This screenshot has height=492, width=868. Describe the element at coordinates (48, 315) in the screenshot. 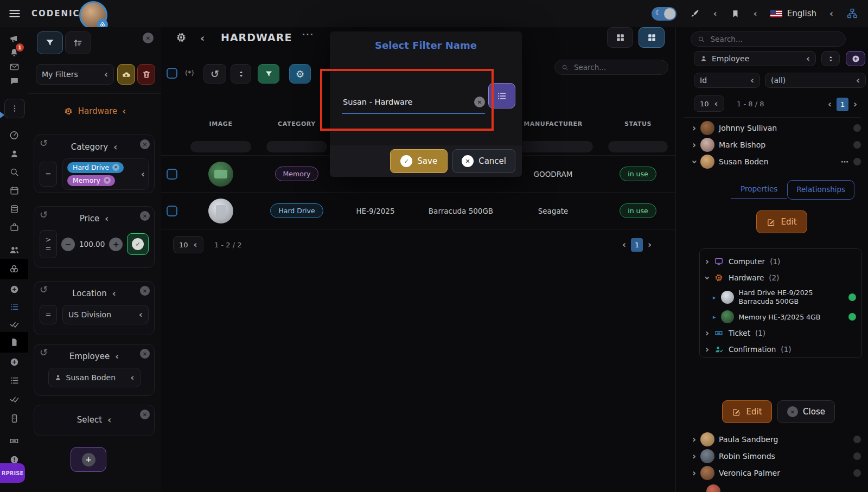

I see `operator-box: =` at that location.